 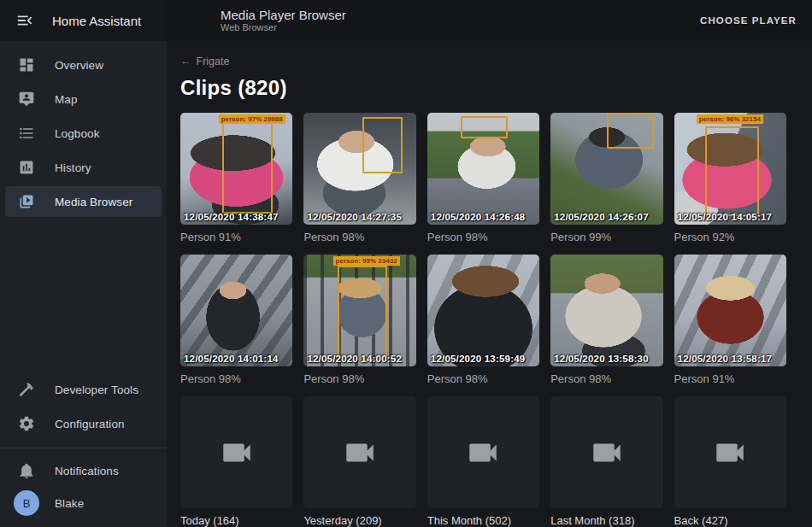 What do you see at coordinates (607, 521) in the screenshot?
I see `folder-label: Last Month (318)` at bounding box center [607, 521].